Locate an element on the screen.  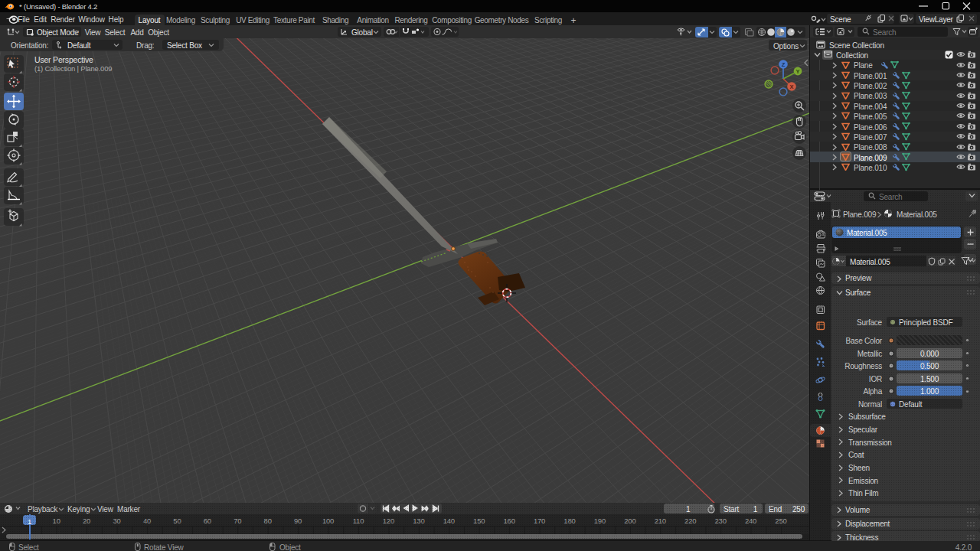
svg-text: Z is located at coordinates (784, 64).